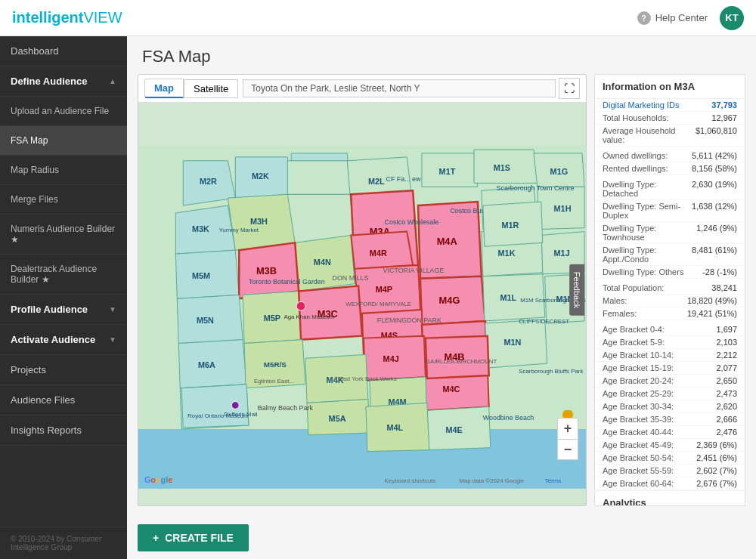  What do you see at coordinates (42, 400) in the screenshot?
I see `sidebar-audience-files-label: Audience Files` at bounding box center [42, 400].